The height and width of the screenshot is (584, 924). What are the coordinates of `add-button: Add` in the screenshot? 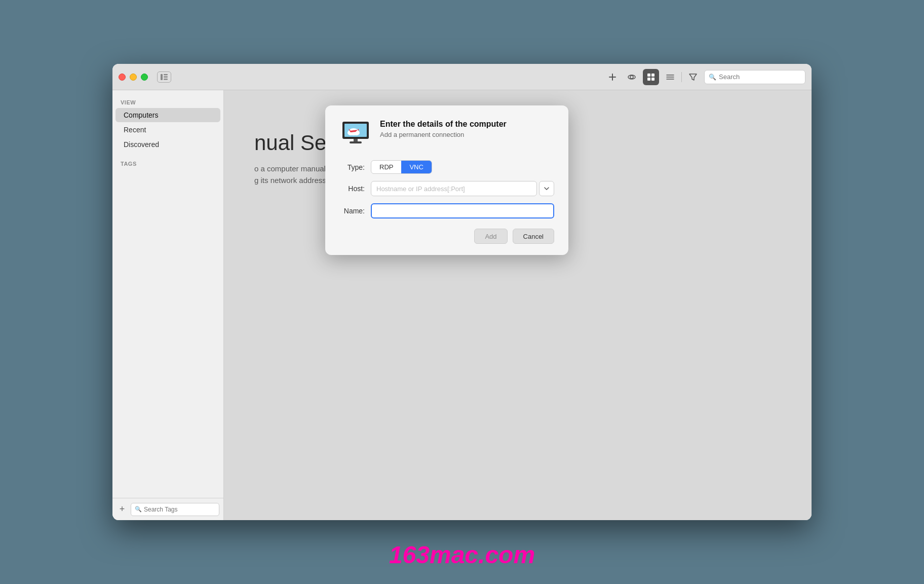 It's located at (490, 236).